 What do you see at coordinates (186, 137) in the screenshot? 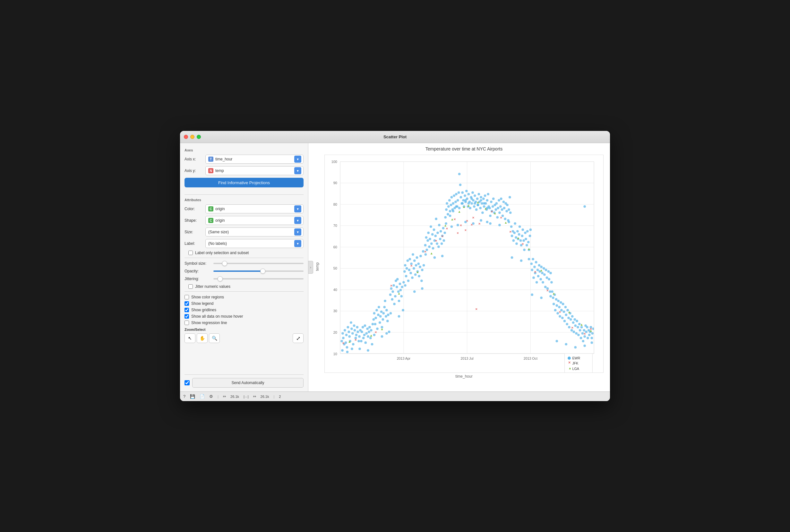
I see `close-button` at bounding box center [186, 137].